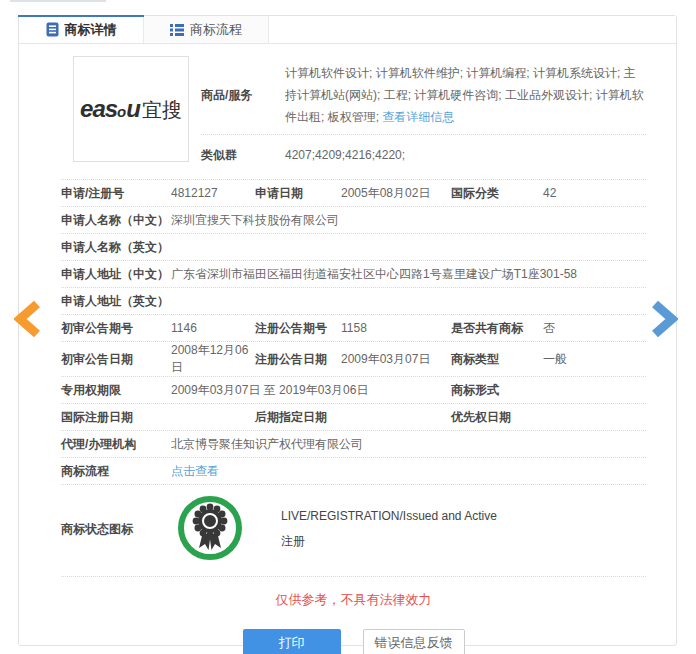  I want to click on similar-group-label: 类似群, so click(243, 156).